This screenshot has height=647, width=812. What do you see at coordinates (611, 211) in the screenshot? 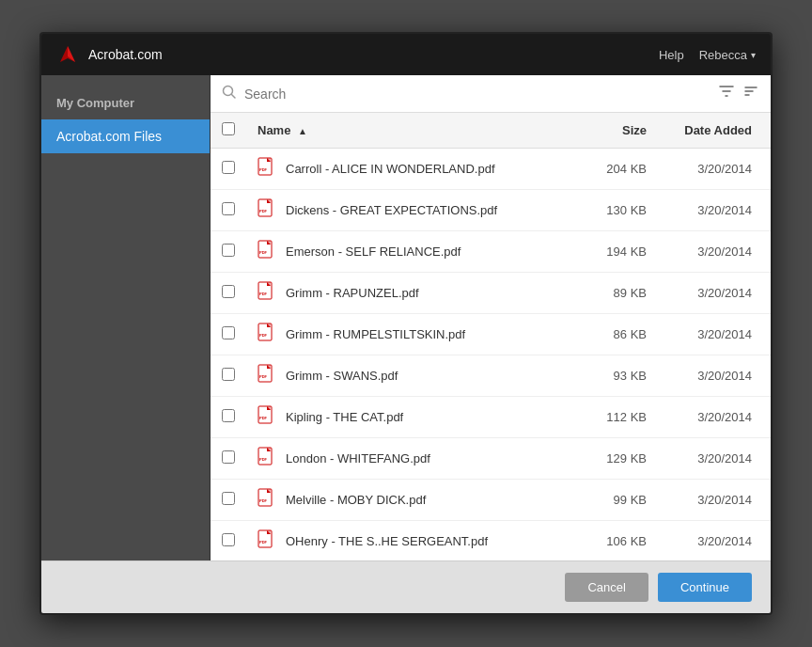
I see `row-size: 130 KB` at bounding box center [611, 211].